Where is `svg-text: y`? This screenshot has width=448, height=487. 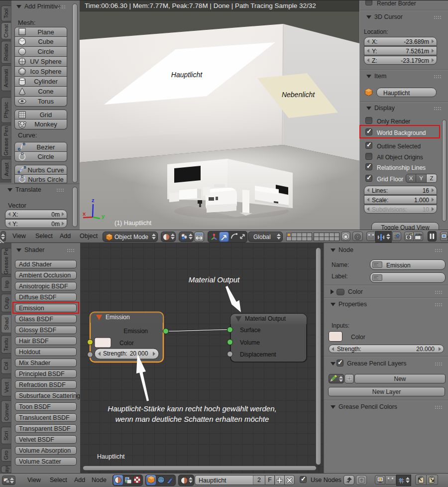
svg-text: y is located at coordinates (104, 216).